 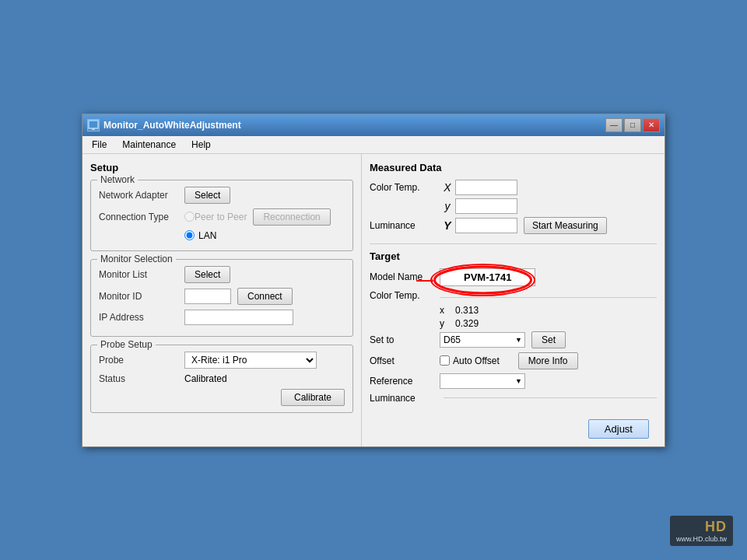 I want to click on probe-select: X-Rite: i1 Pro Other Probe, so click(x=251, y=360).